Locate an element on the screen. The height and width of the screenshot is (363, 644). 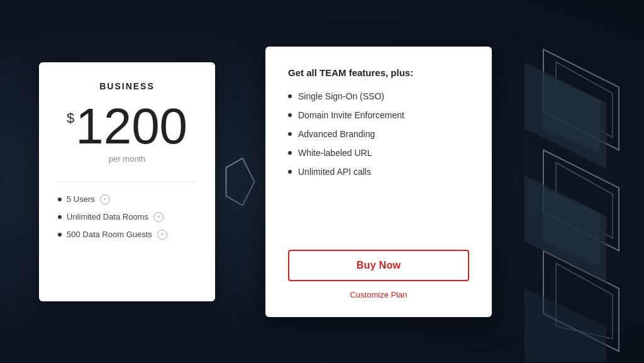
features-list: Single Sign-On (SSO) Domain Invite Enfor… is located at coordinates (379, 163).